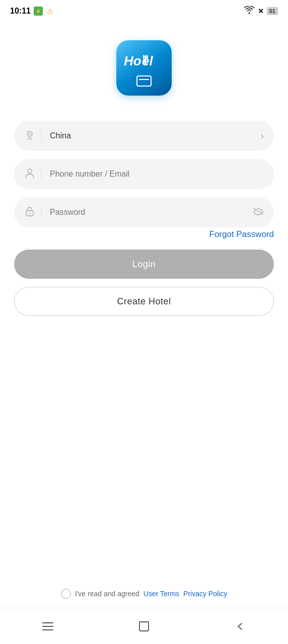  I want to click on create-hotel-button: Create Hotel, so click(144, 301).